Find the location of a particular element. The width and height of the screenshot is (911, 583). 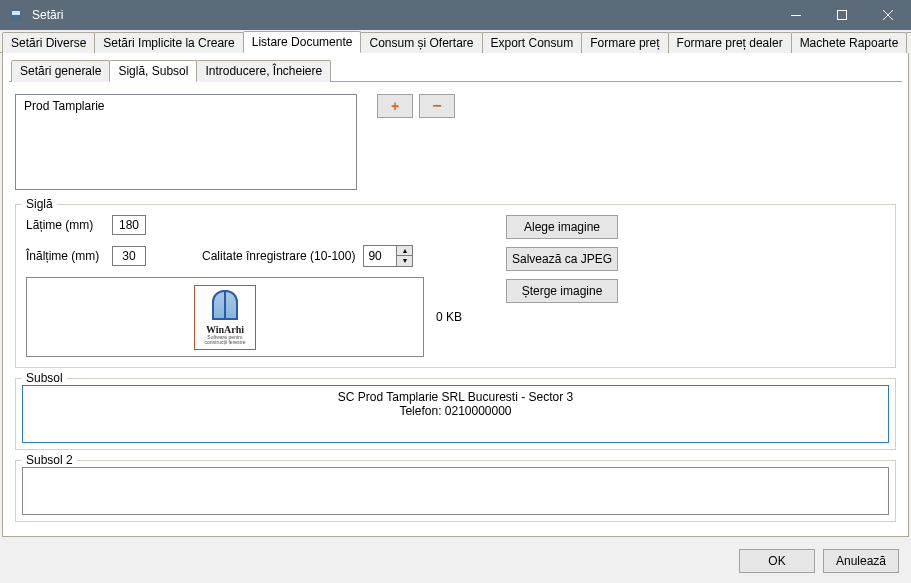

logo-sub2: construcții ferestre is located at coordinates (226, 342).